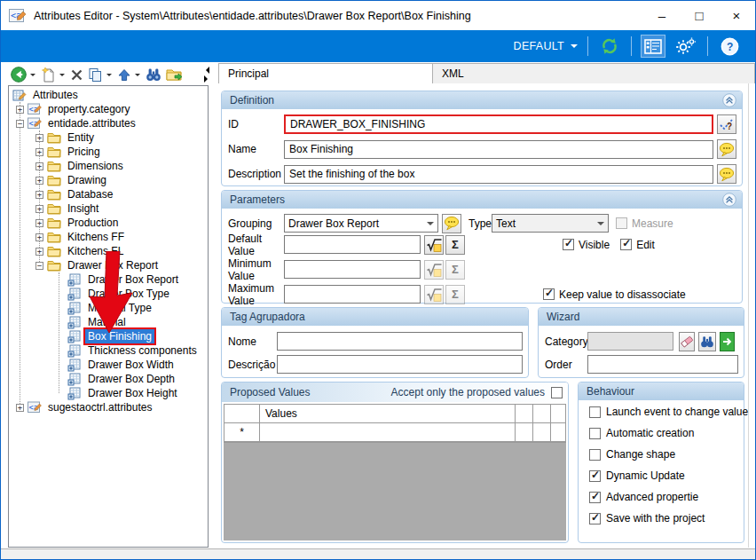 Image resolution: width=756 pixels, height=560 pixels. I want to click on folder-icon, so click(54, 194).